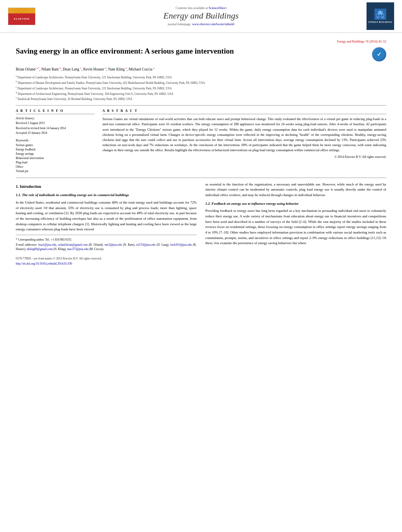 The image size is (402, 532). I want to click on contents-line: Contents lists available at ScienceDirec…, so click(201, 8).